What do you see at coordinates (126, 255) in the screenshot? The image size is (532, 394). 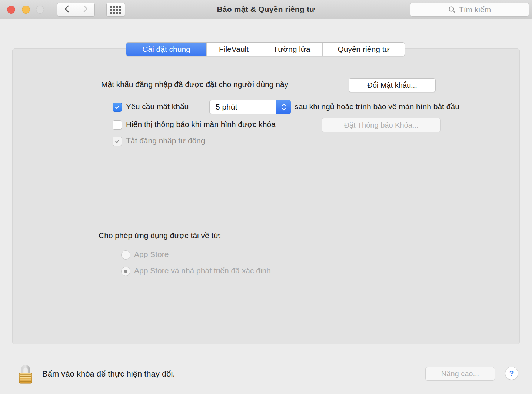 I see `radio-app-store` at bounding box center [126, 255].